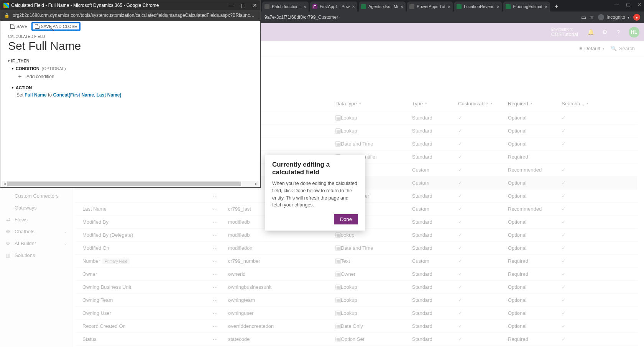 The image size is (644, 347). What do you see at coordinates (628, 5) in the screenshot?
I see `maximize-button: ▢` at bounding box center [628, 5].